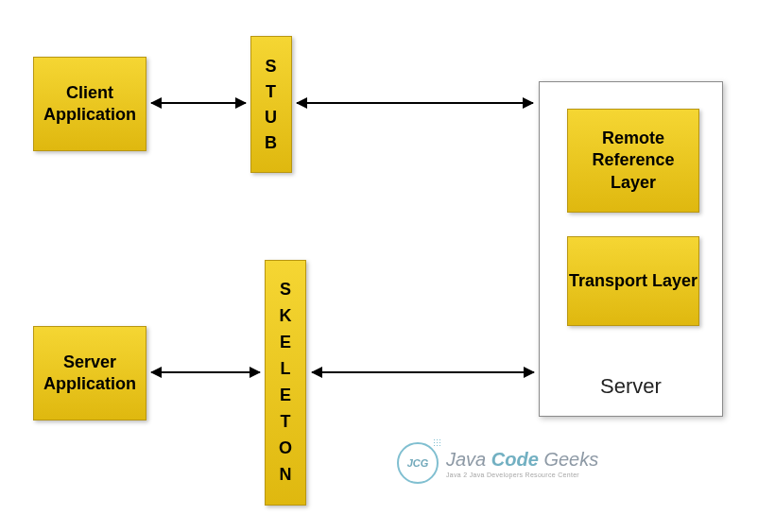  Describe the element at coordinates (515, 459) in the screenshot. I see `logo-word-code: Code` at that location.